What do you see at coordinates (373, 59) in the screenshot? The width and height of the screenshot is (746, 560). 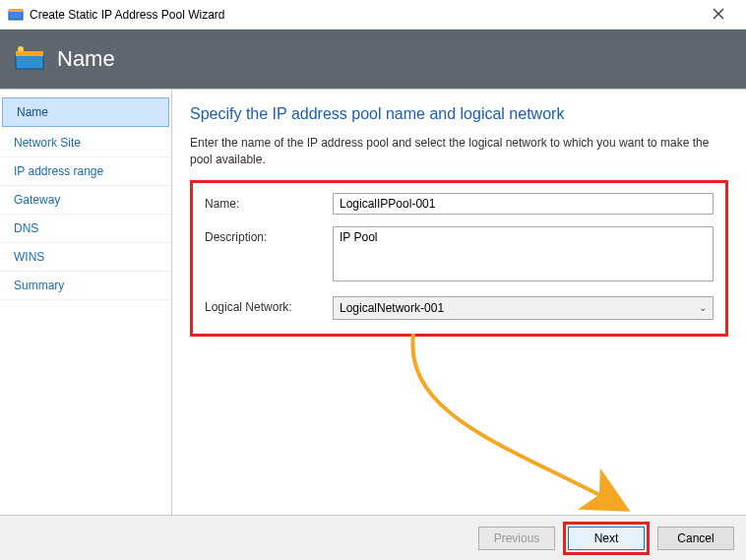 I see `wizard-banner: Name` at bounding box center [373, 59].